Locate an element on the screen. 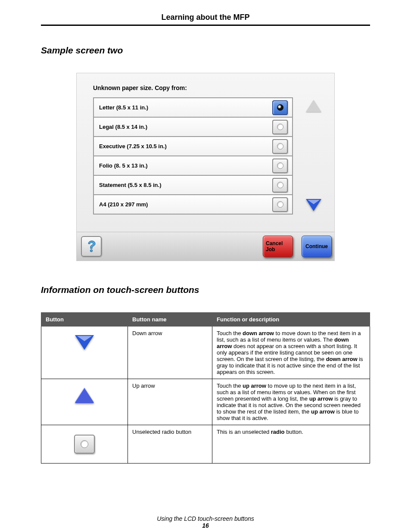  paper-size-list: Letter (8.5 x 11 in.) Legal (8.5 x 14 in… is located at coordinates (193, 156).